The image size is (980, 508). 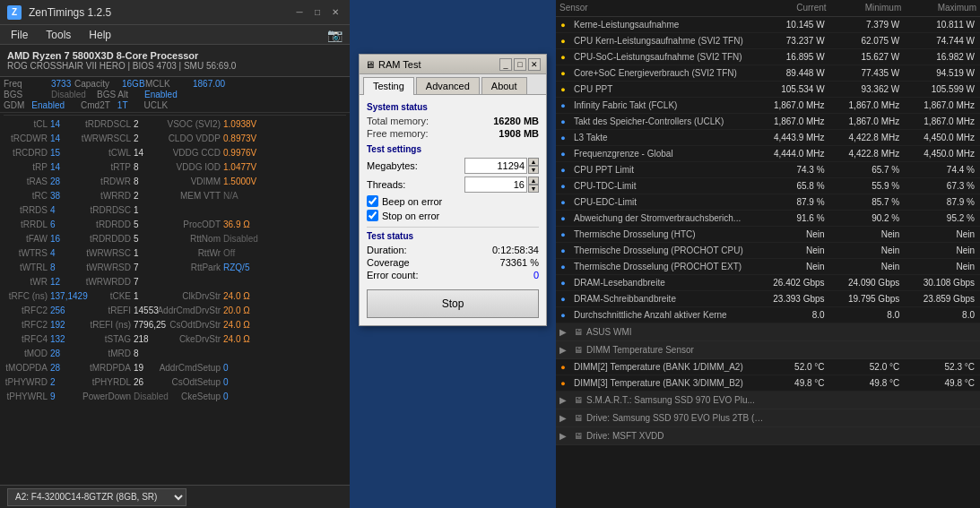 I want to click on hwinfo-data-row: ● CPU PPT 105.534 W 93.362 W 105.599 W, so click(x=768, y=89).